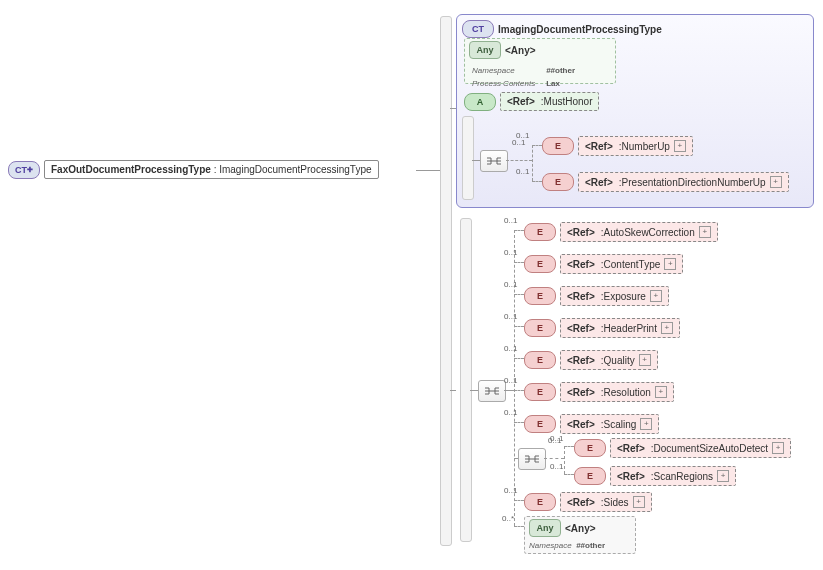 The height and width of the screenshot is (570, 823). I want to click on element-ref: E<Ref>: Quality+, so click(591, 360).